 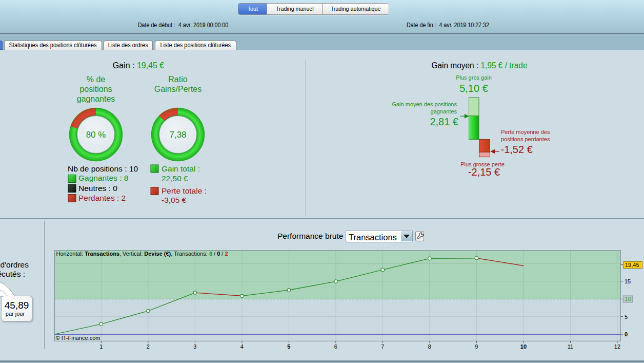 What do you see at coordinates (143, 254) in the screenshot?
I see `svg-text:Horizontal: Transactions, Vert: Horizontal: Transactions, Vertical: Devi…` at bounding box center [143, 254].